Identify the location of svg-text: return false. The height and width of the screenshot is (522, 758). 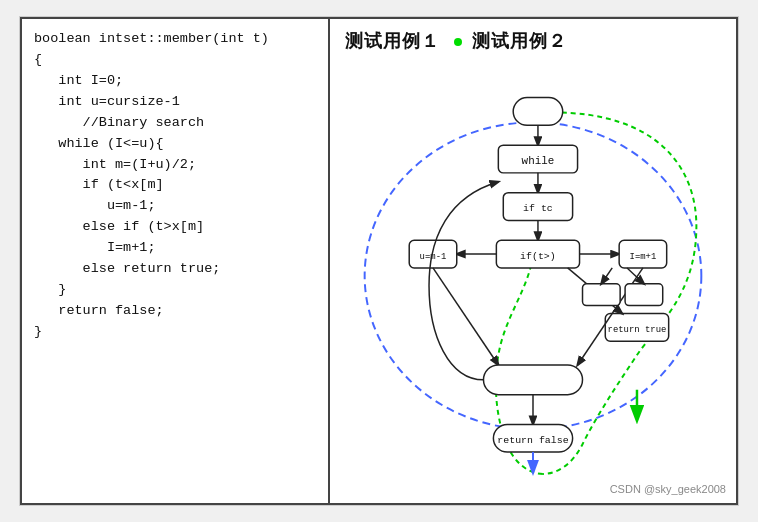
(532, 440).